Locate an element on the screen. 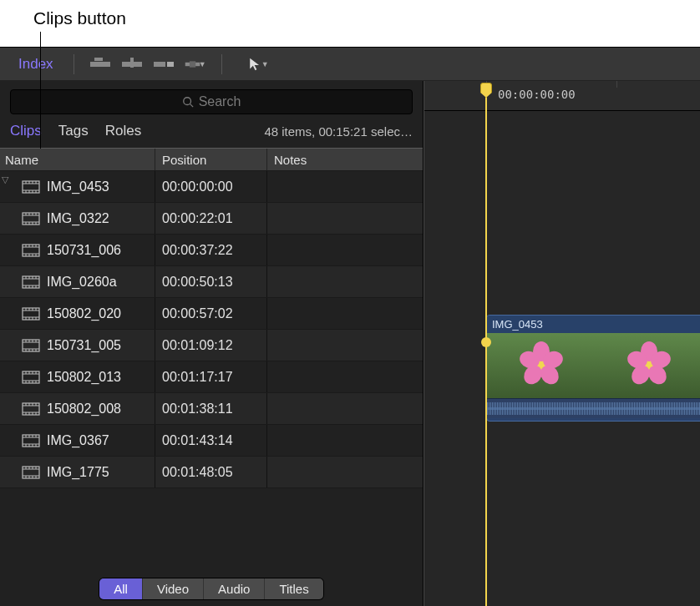 This screenshot has width=700, height=606. connect-tool-icon is located at coordinates (100, 64).